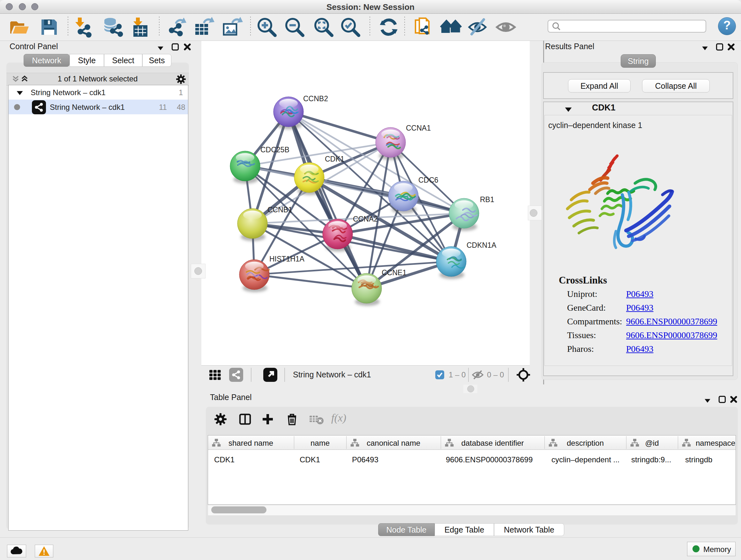 The width and height of the screenshot is (741, 560). What do you see at coordinates (418, 128) in the screenshot?
I see `svg-text: CCNA1` at bounding box center [418, 128].